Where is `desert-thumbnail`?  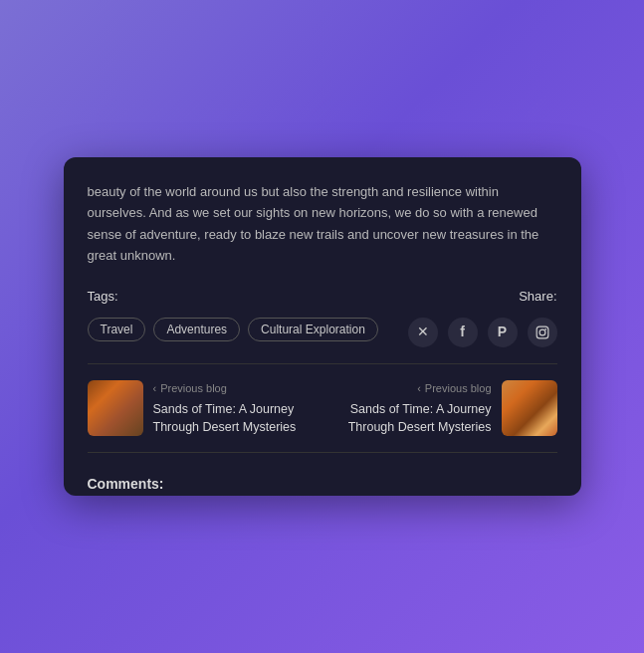
desert-thumbnail is located at coordinates (530, 408).